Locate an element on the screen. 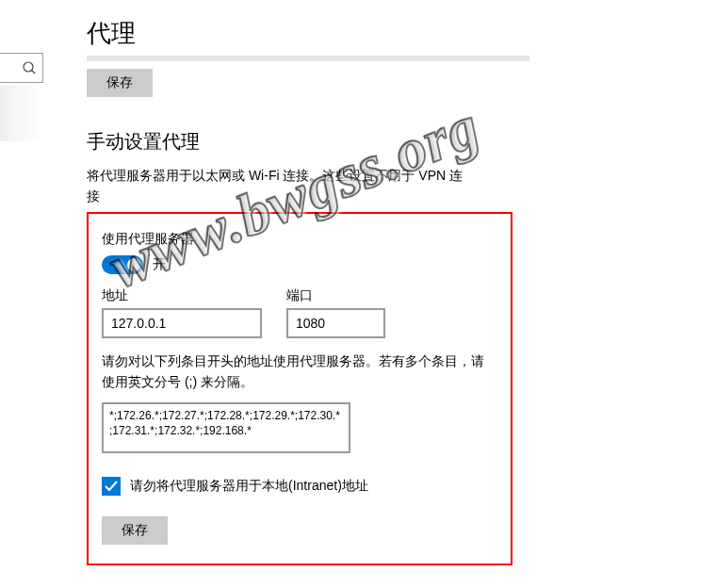 The image size is (716, 588). save-button-bottom: 保存 is located at coordinates (135, 531).